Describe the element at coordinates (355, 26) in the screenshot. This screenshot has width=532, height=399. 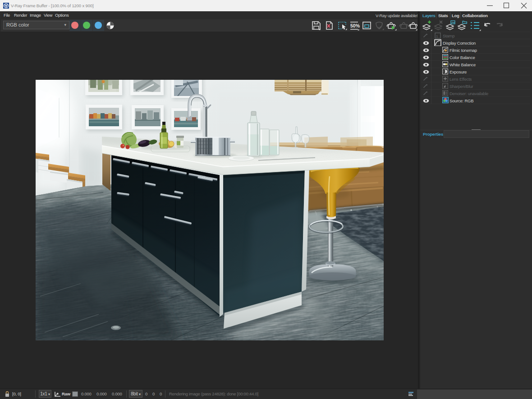
I see `svg-text: 50%` at that location.